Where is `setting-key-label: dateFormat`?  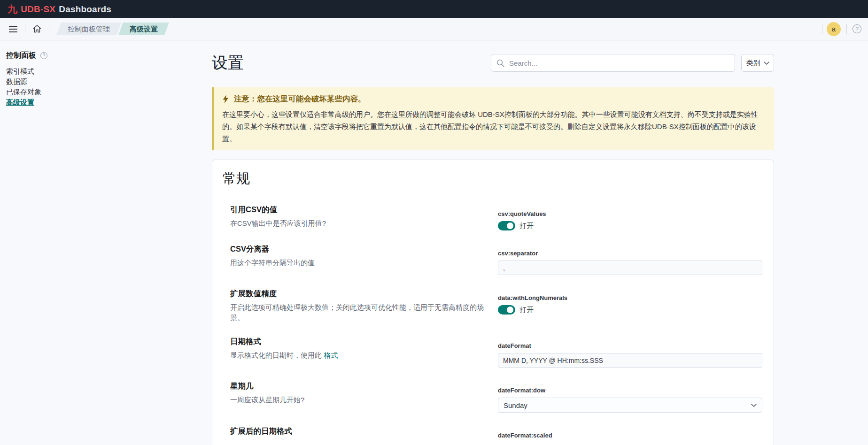 setting-key-label: dateFormat is located at coordinates (630, 346).